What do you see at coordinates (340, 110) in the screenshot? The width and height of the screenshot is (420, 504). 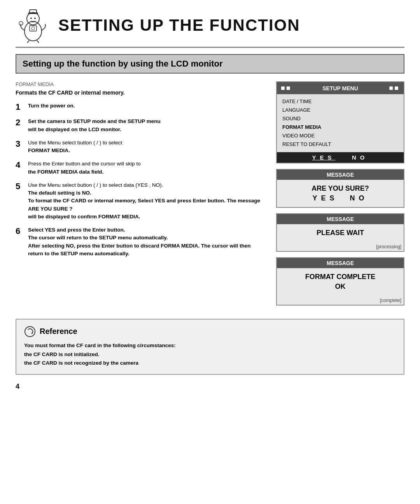 I see `setup-menu-item-language: LANGUAGE` at bounding box center [340, 110].